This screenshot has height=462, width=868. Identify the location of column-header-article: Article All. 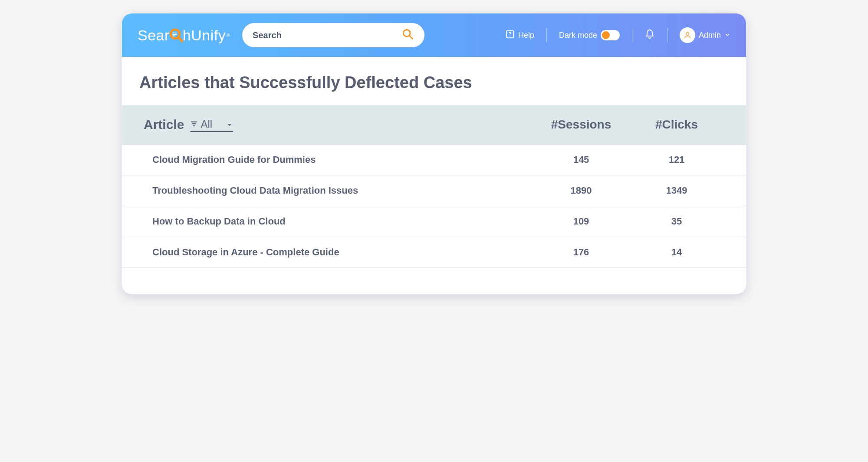
(339, 125).